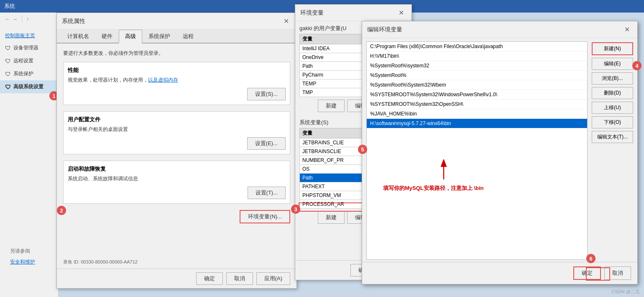  What do you see at coordinates (8, 19) in the screenshot?
I see `back-btn: ←` at bounding box center [8, 19].